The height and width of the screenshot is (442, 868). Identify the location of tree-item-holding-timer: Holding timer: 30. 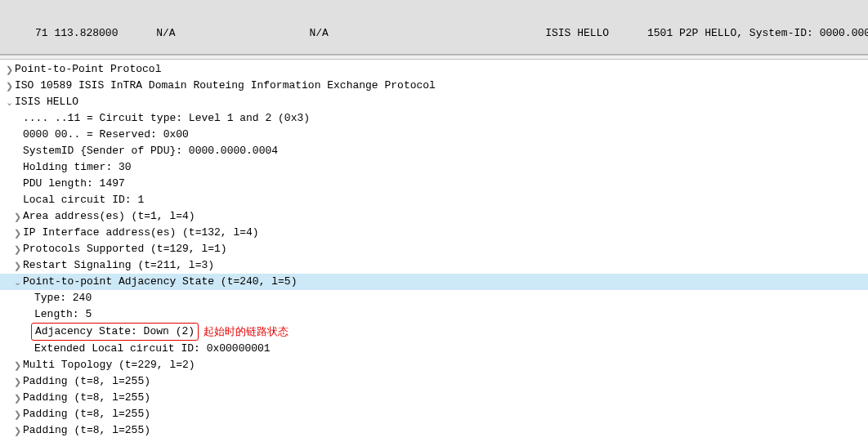
(434, 167).